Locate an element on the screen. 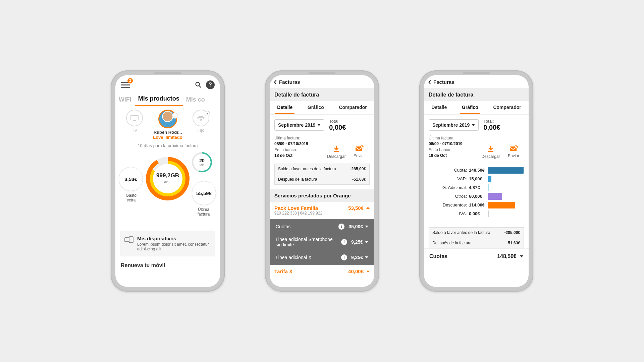  last-bill-label: Última factura is located at coordinates (204, 212).